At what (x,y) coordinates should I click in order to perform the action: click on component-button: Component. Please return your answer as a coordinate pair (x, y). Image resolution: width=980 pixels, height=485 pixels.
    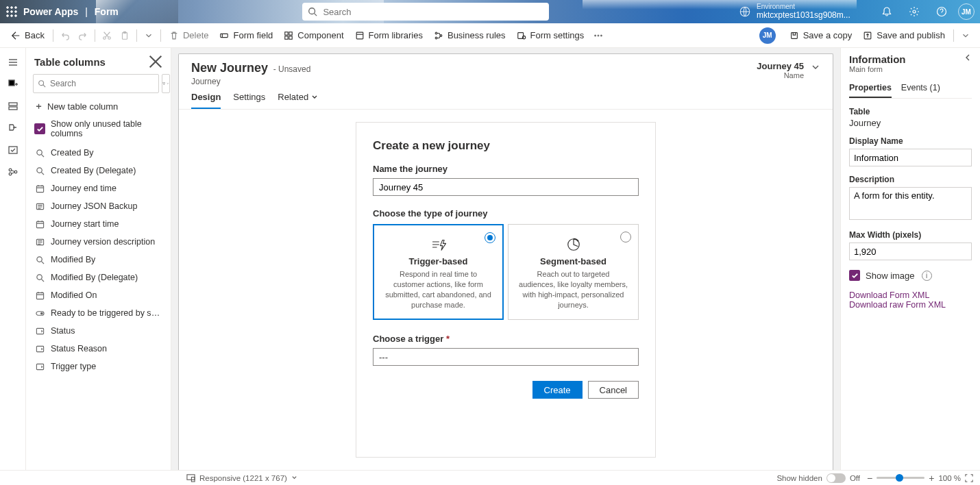
    Looking at the image, I should click on (314, 36).